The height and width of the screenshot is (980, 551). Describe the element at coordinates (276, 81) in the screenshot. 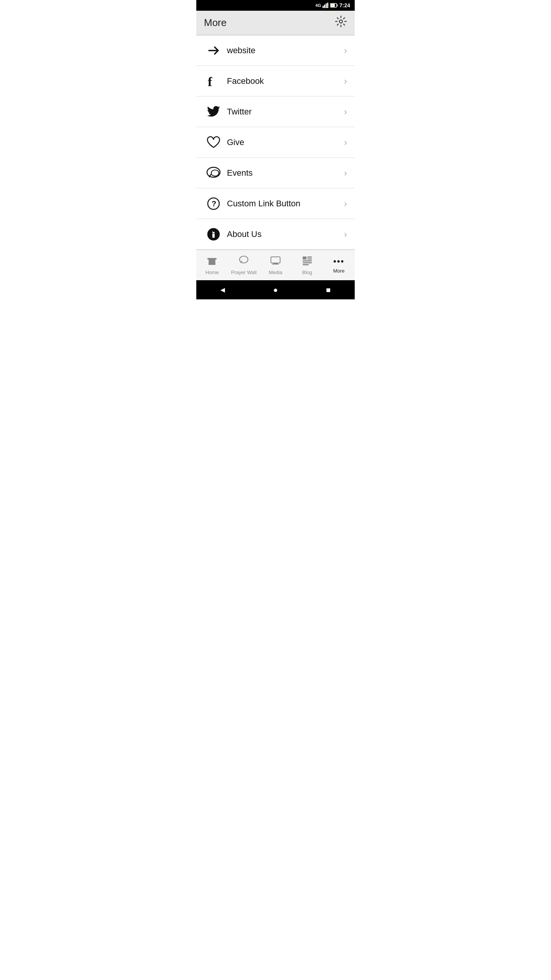

I see `menu-item-facebook: f Facebook ›` at that location.